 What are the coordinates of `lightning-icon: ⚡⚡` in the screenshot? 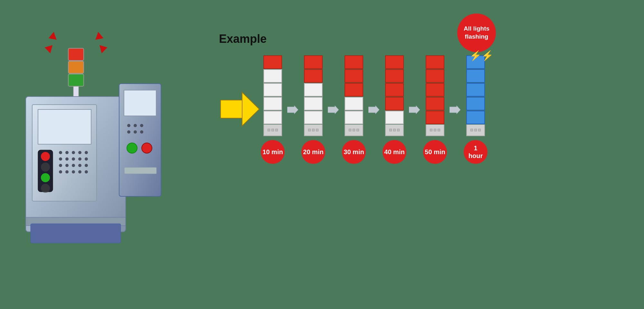 It's located at (481, 55).